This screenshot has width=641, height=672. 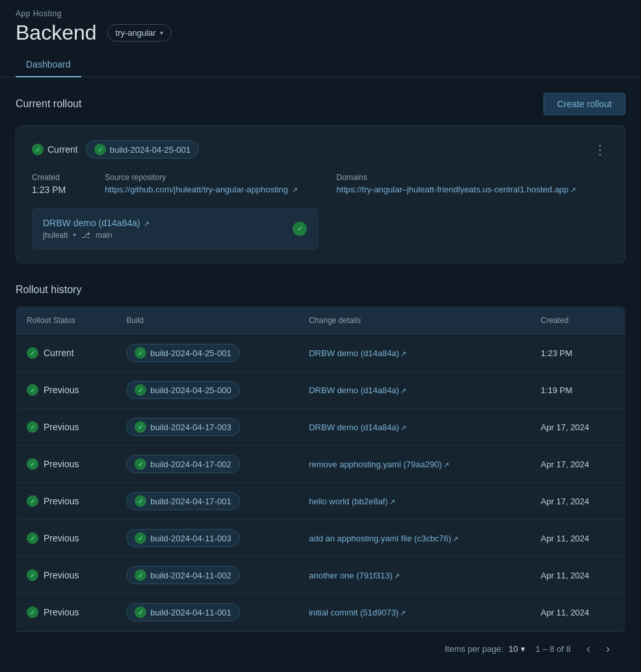 I want to click on created-cell: Apr 11, 2024, so click(x=578, y=576).